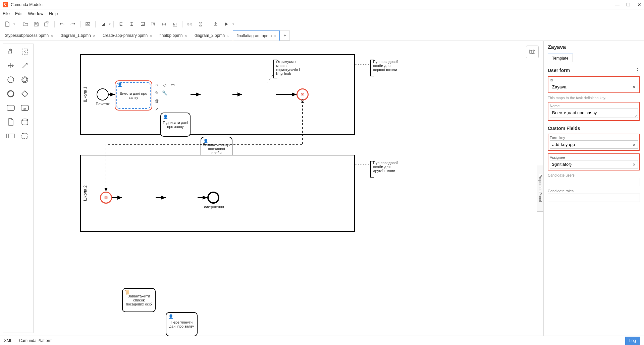 The height and width of the screenshot is (345, 644). I want to click on append-task-button: ▭, so click(173, 85).